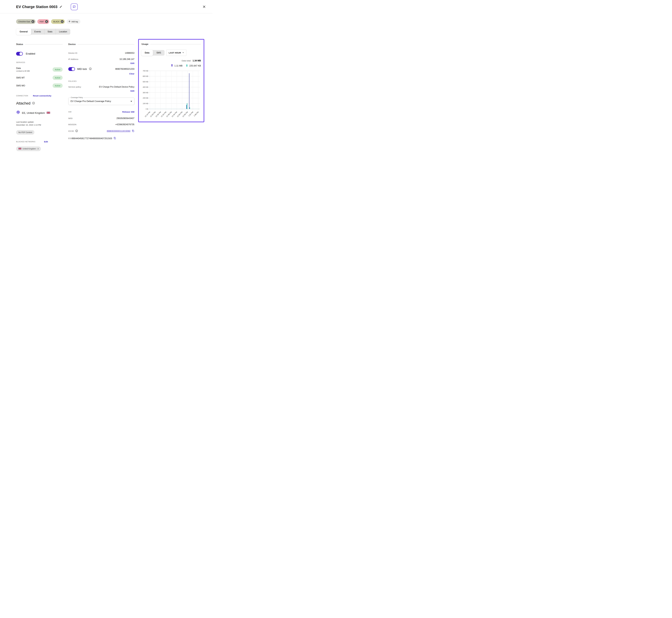 The width and height of the screenshot is (672, 618). What do you see at coordinates (176, 53) in the screenshot?
I see `time-range-dropdown: LAST HOUR` at bounding box center [176, 53].